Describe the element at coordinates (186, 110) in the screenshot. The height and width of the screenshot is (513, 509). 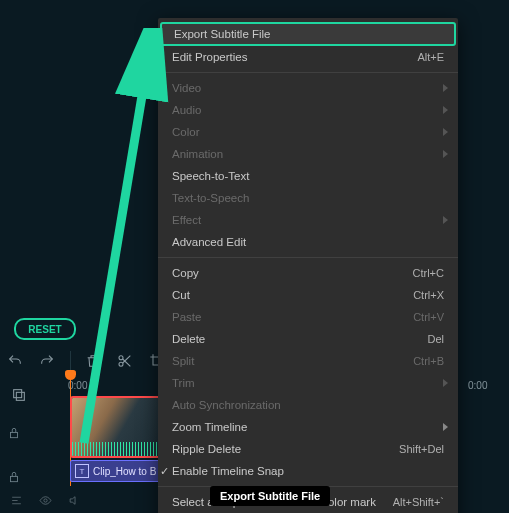
I see `menu-label: Audio` at that location.